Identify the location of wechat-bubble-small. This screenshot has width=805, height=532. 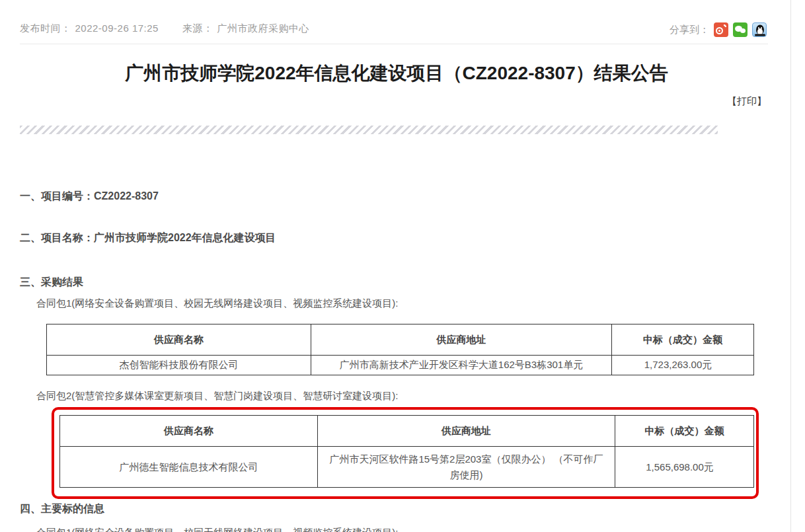
(743, 30).